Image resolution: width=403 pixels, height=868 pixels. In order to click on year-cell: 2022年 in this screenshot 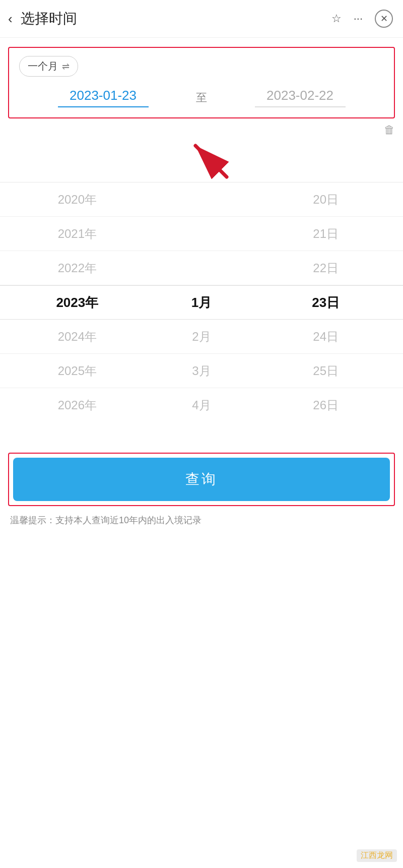, I will do `click(78, 268)`.